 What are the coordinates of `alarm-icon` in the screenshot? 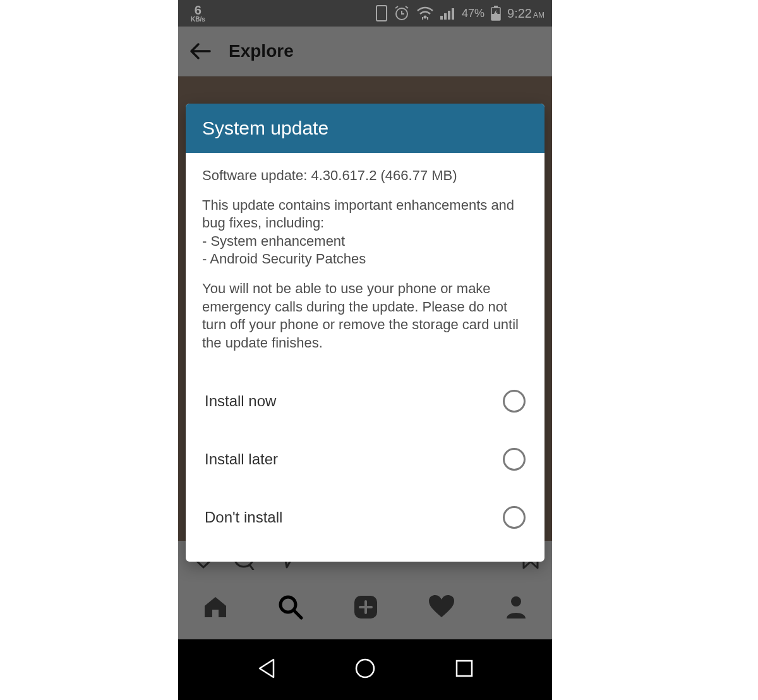 It's located at (402, 13).